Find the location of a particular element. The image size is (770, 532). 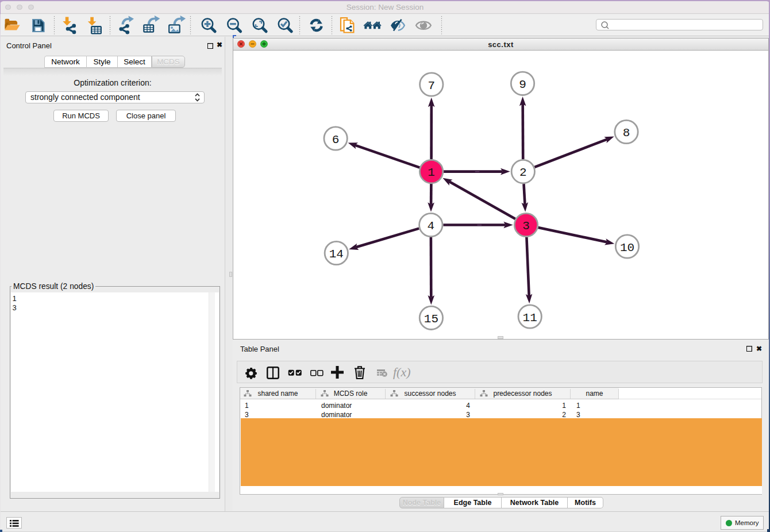

svg-text: 10 is located at coordinates (627, 248).